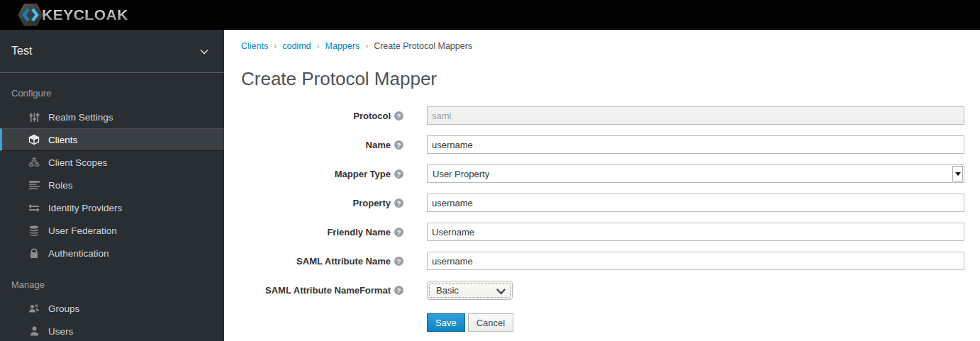 The image size is (980, 341). I want to click on sidebar-item-label: Users, so click(61, 332).